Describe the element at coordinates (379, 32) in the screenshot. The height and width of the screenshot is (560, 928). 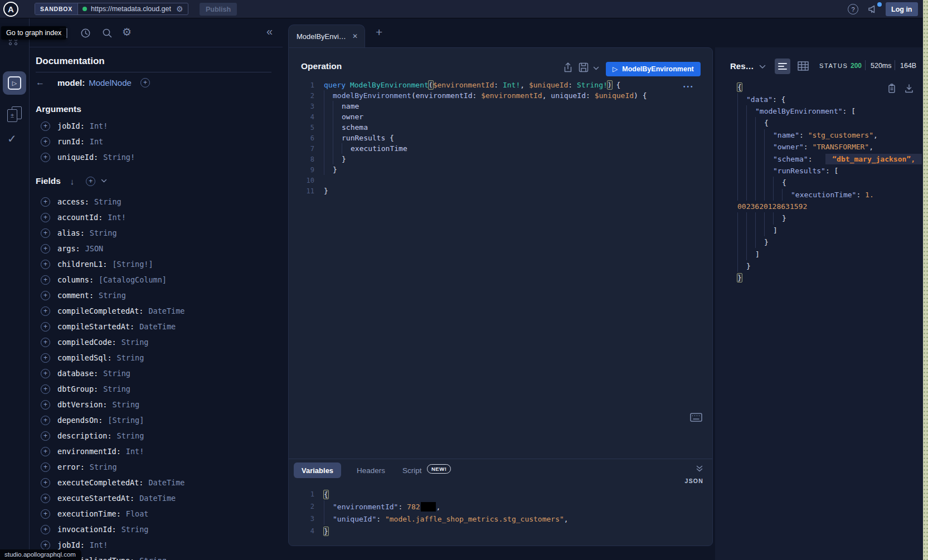
I see `new-tab-icon: +` at that location.